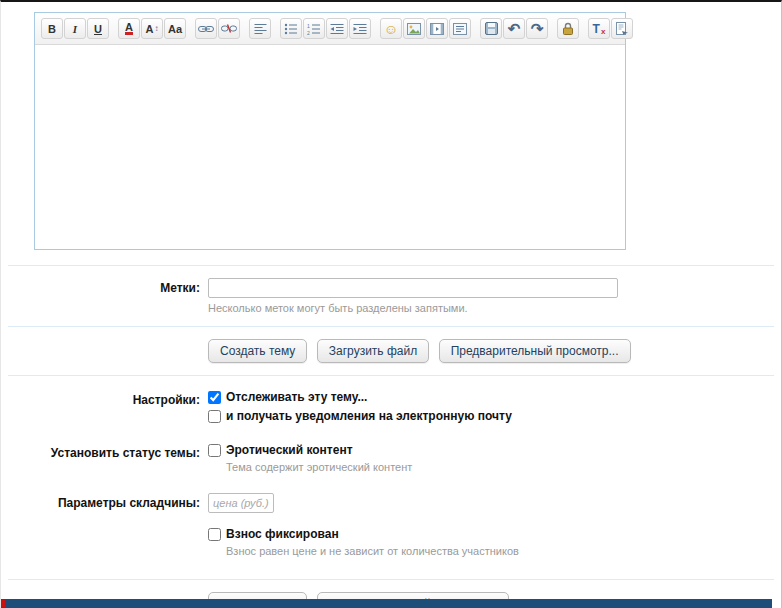 This screenshot has height=608, width=782. Describe the element at coordinates (214, 534) in the screenshot. I see `fixed-fee-checkbox` at that location.